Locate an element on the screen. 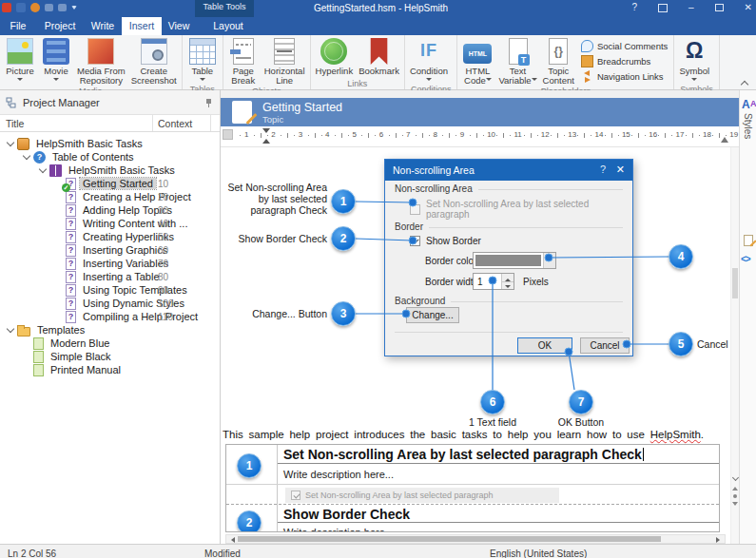  ribbon-item-navigation-links: Navigation Links is located at coordinates (624, 76).